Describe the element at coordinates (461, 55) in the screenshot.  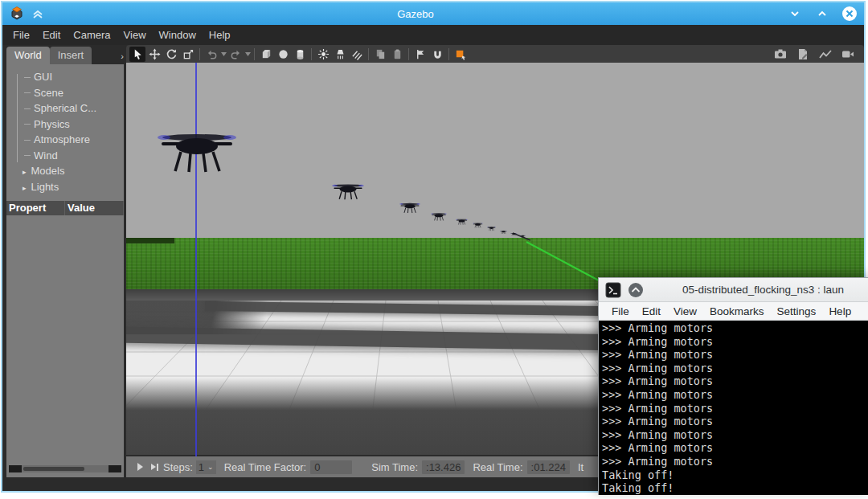
I see `model-editor-icon` at that location.